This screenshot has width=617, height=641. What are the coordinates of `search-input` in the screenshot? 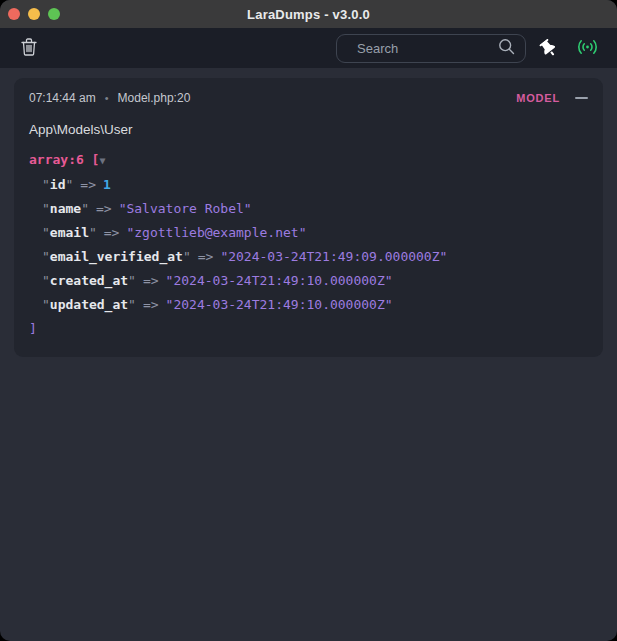 It's located at (428, 48).